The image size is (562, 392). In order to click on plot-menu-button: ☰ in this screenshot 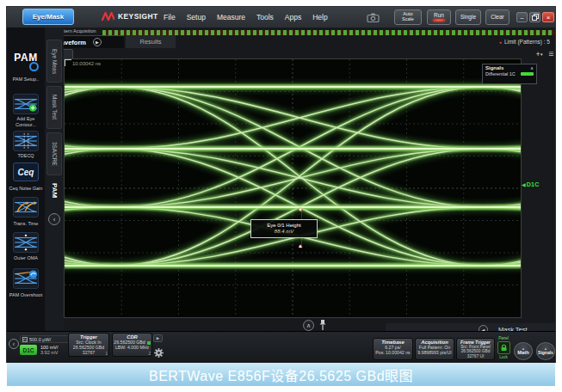, I will do `click(551, 53)`.